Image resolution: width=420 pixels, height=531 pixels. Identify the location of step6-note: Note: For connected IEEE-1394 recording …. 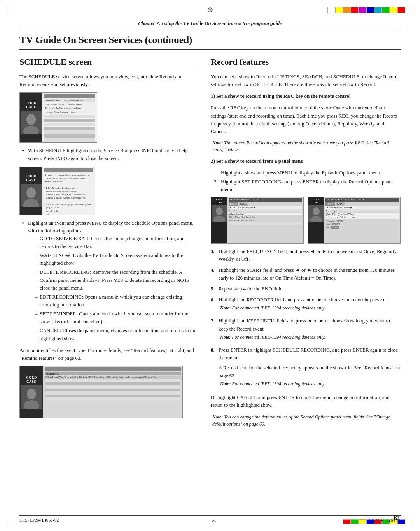
(303, 308).